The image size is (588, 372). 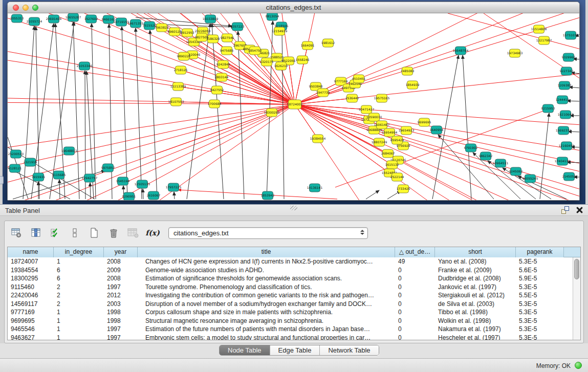 I want to click on column-header-year: year, so click(x=121, y=252).